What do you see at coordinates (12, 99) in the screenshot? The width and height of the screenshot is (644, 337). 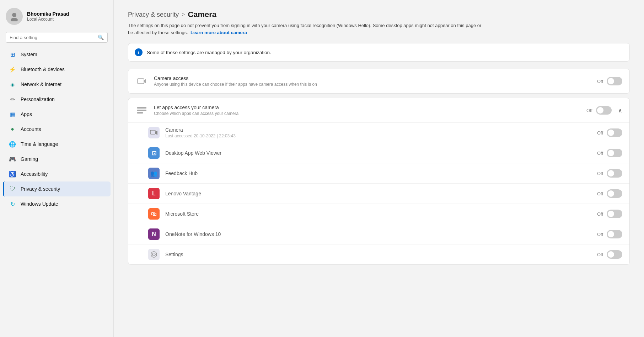 I see `nav-icon-personalization: ✏` at bounding box center [12, 99].